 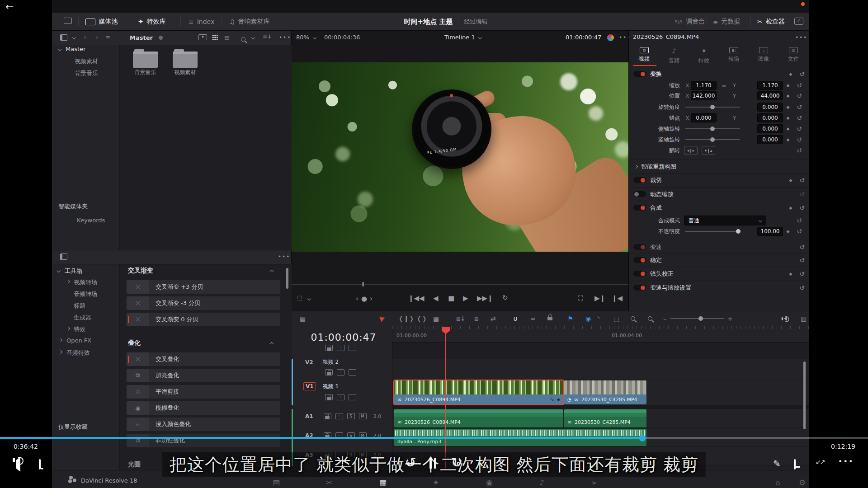 I want to click on tab-effects: ✦特效, so click(x=704, y=55).